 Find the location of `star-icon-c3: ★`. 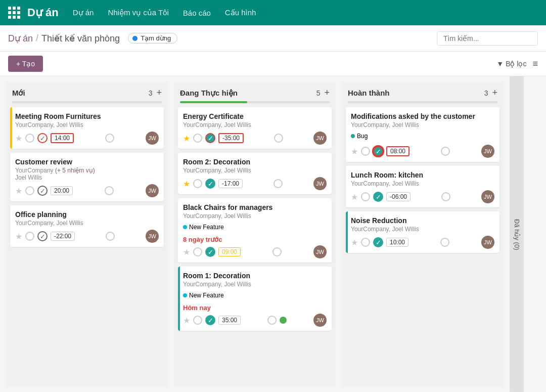

star-icon-c3: ★ is located at coordinates (19, 237).